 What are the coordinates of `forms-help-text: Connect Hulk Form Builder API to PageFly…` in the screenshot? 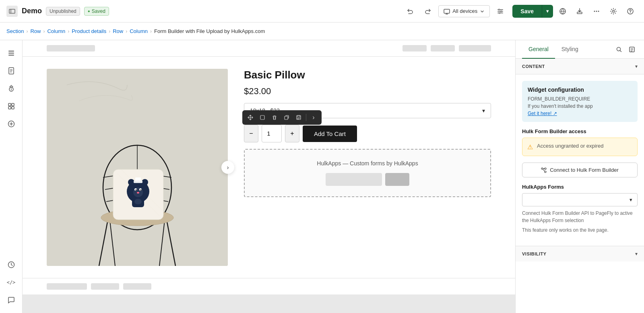 It's located at (580, 217).